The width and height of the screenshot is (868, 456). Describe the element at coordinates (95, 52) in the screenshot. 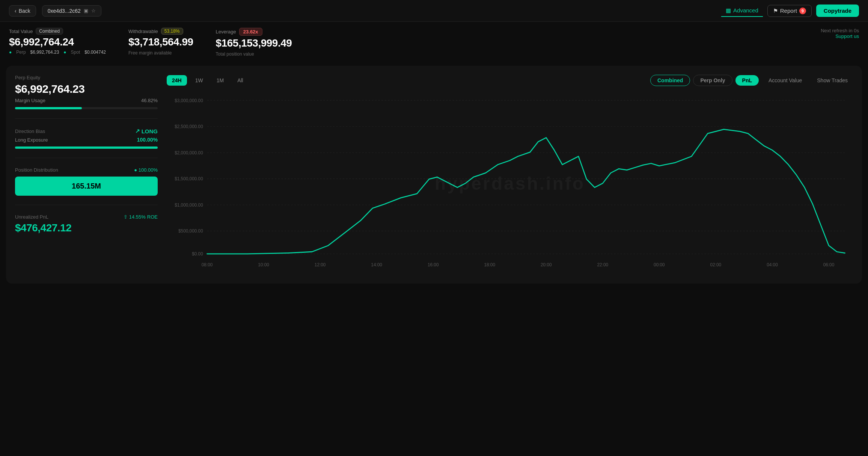

I see `spot-value: $0.004742` at that location.